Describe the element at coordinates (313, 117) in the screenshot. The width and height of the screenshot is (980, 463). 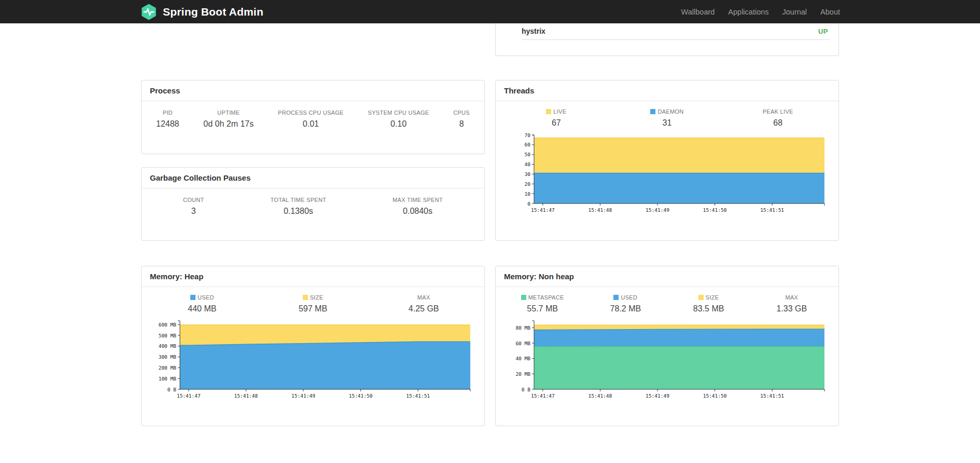
I see `process-card: Process PID 12488 UPTIME 0d 0h 2m 17s PR…` at that location.